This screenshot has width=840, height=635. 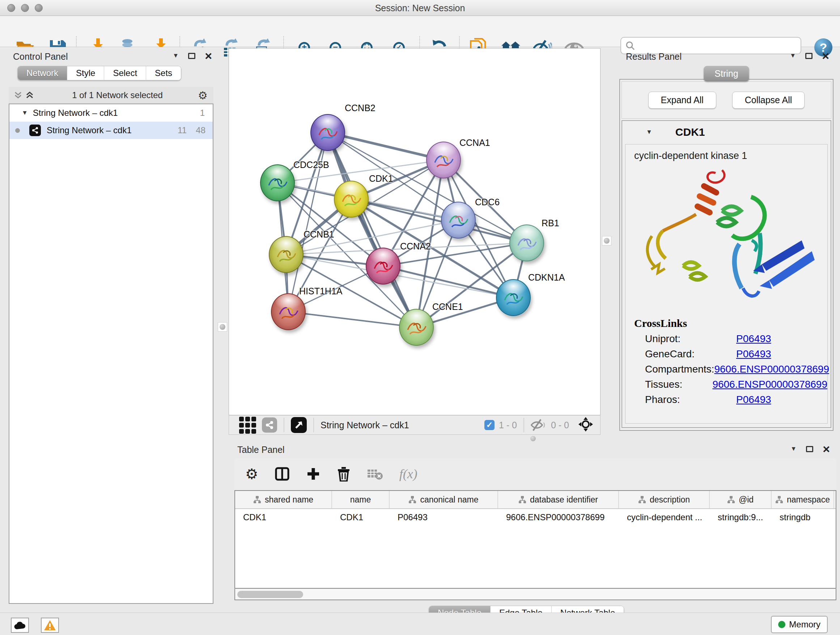 What do you see at coordinates (43, 73) in the screenshot?
I see `tab-network: Network` at bounding box center [43, 73].